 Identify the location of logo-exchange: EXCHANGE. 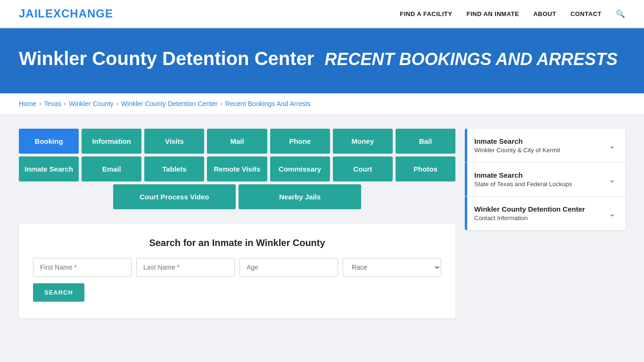
(79, 13).